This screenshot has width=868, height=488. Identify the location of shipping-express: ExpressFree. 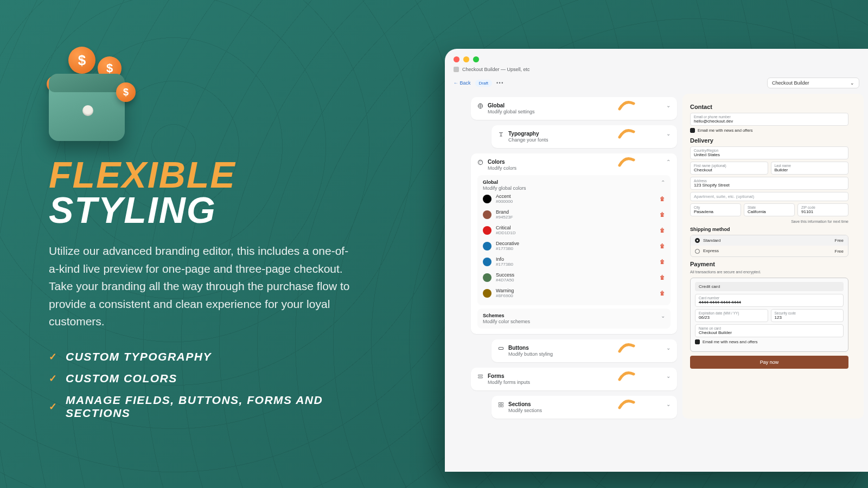
(769, 251).